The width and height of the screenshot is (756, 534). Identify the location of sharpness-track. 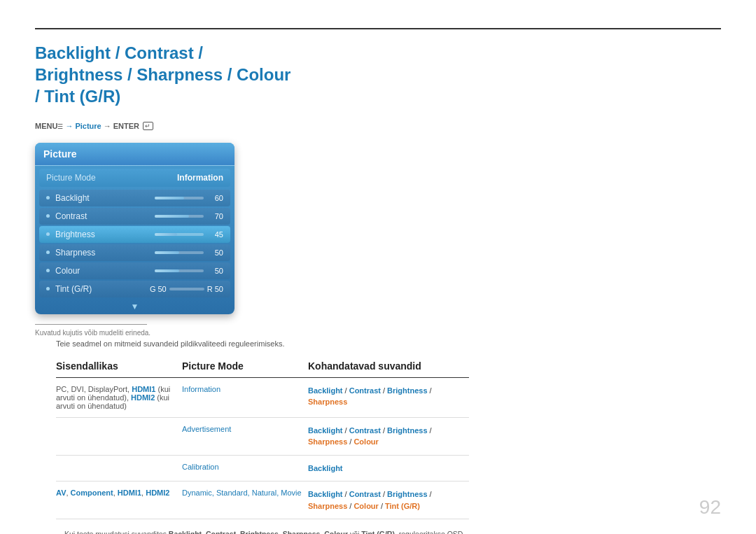
(179, 253).